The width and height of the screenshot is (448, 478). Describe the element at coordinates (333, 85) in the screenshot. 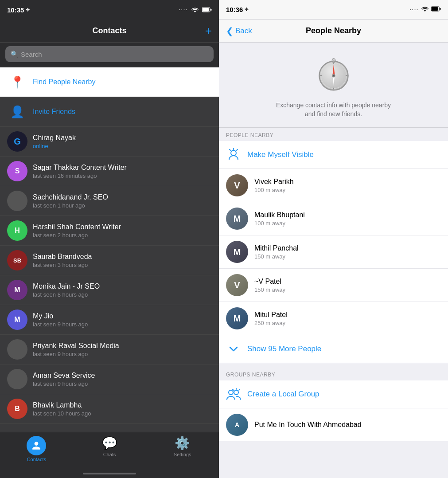

I see `hero-section: Exchange contact info with people nearby…` at that location.